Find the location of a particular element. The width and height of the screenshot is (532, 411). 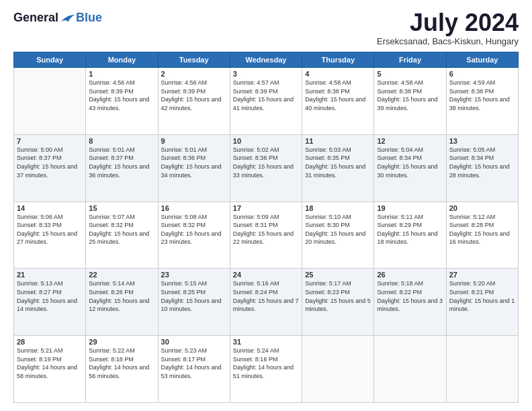

table-cell: 19Sunrise: 5:11 AMSunset: 8:29 PMDayligh… is located at coordinates (410, 235).